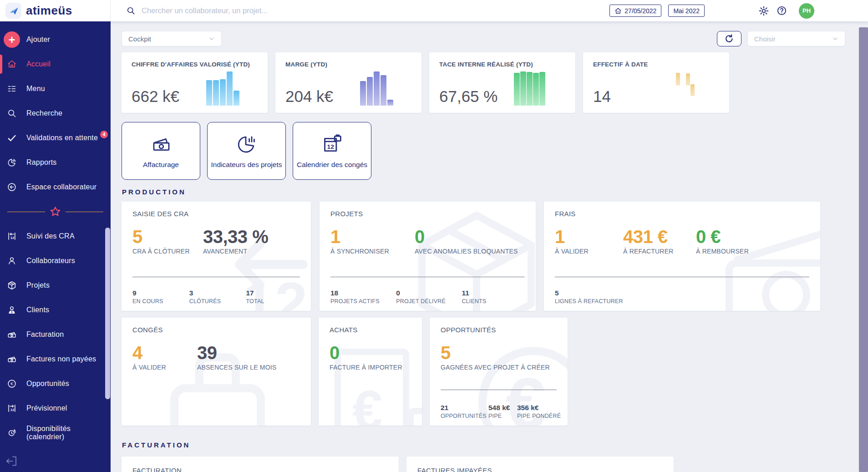 The image size is (868, 472). What do you see at coordinates (56, 384) in the screenshot?
I see `sidebar-item-opportunites: €Opportunités` at bounding box center [56, 384].